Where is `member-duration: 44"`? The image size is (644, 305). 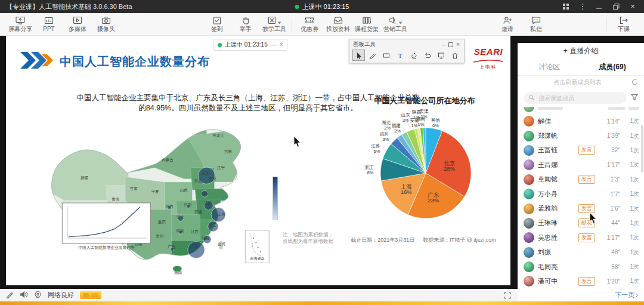
member-duration: 44" is located at coordinates (610, 223).